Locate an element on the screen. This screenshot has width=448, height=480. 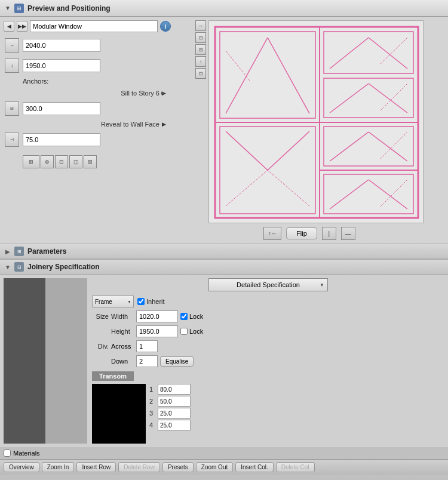
frame-select: Frame is located at coordinates (113, 301).